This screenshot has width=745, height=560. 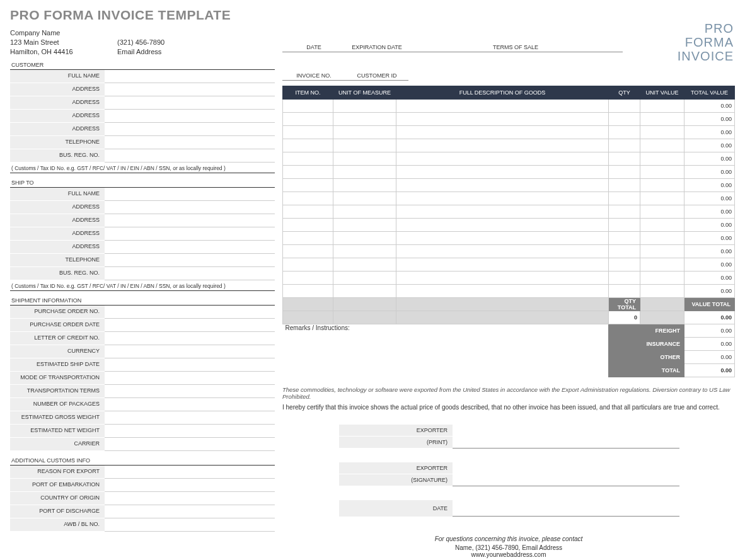 What do you see at coordinates (314, 69) in the screenshot?
I see `meta-invoice-no-label: INVOICE NO.` at bounding box center [314, 69].